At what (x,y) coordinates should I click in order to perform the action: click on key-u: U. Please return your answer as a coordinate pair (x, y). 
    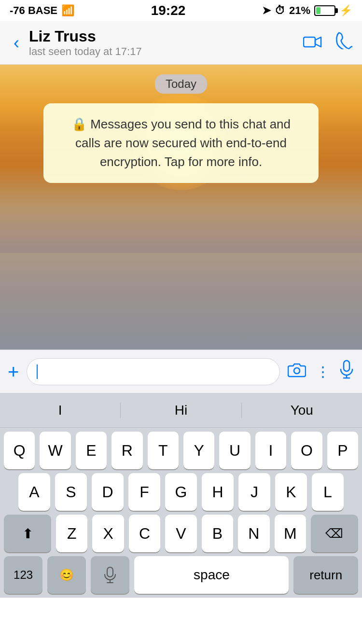
    Looking at the image, I should click on (235, 450).